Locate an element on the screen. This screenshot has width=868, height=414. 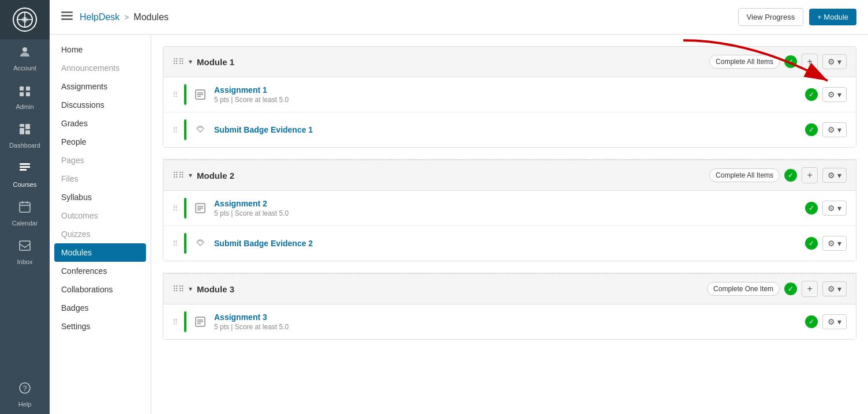
course-nav-item-conferences: Conferences is located at coordinates (100, 271).